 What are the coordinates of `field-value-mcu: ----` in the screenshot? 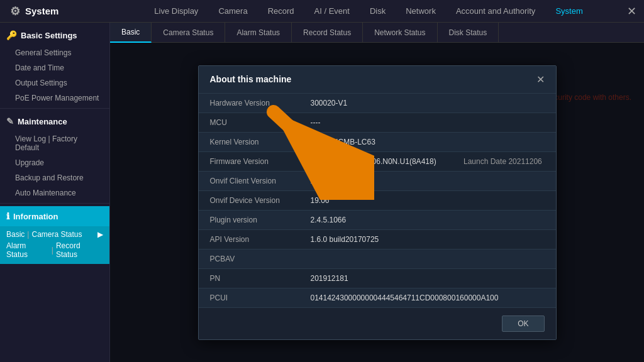 It's located at (428, 122).